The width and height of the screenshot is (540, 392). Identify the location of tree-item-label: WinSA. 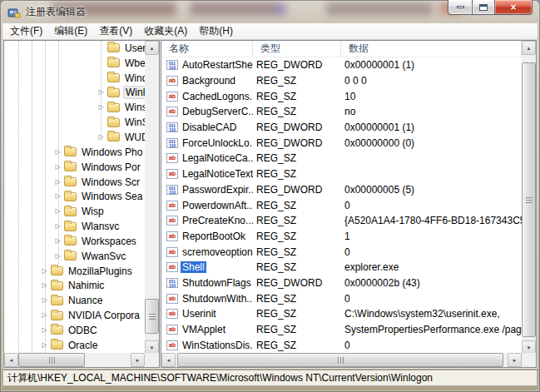
(134, 122).